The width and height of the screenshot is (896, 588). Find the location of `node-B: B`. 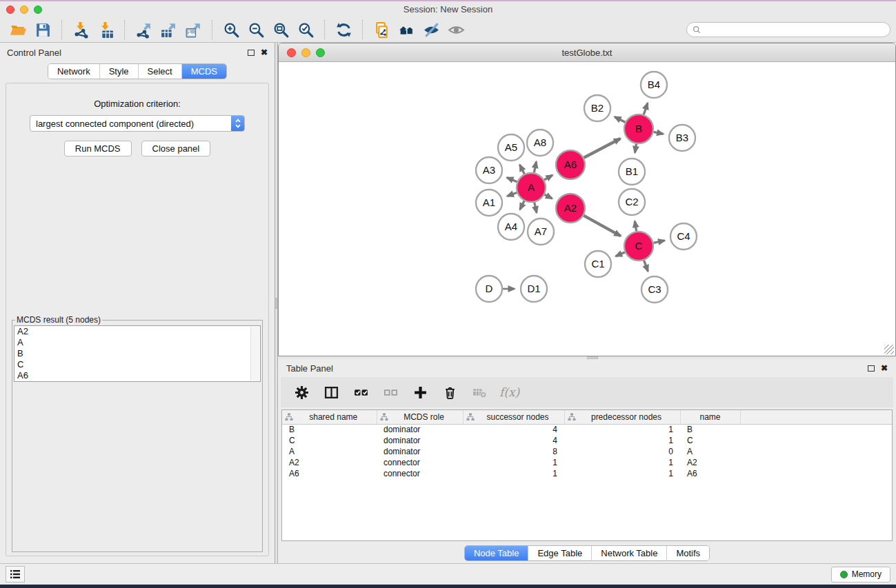

node-B: B is located at coordinates (639, 129).